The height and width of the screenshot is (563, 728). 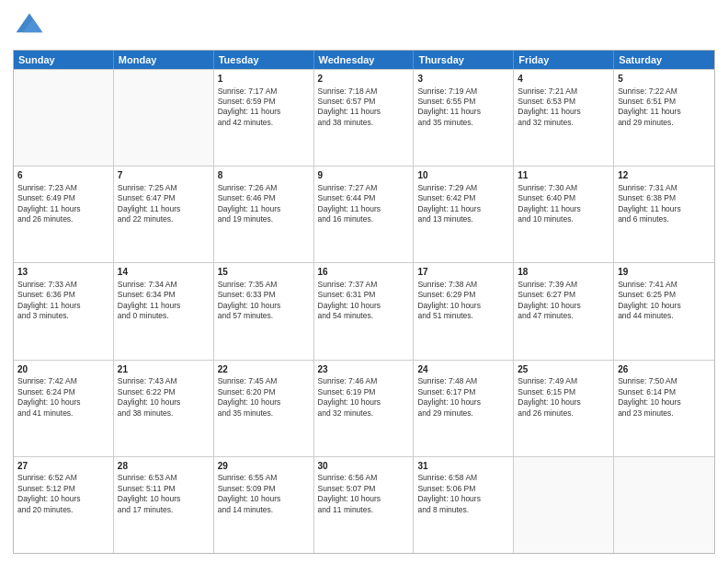 I want to click on sunset-line: Sunset: 6:14 PM, so click(x=664, y=392).